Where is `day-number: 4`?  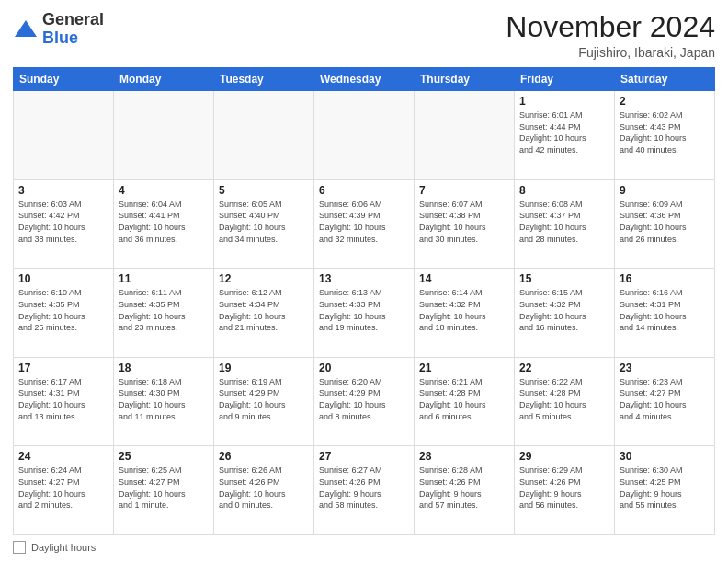
day-number: 4 is located at coordinates (164, 190).